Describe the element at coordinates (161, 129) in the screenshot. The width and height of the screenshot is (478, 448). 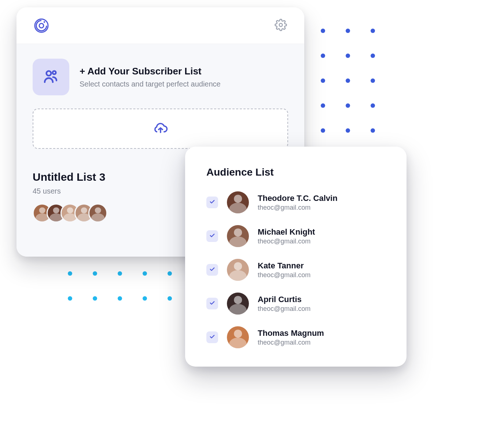
I see `upload-dropzone` at that location.